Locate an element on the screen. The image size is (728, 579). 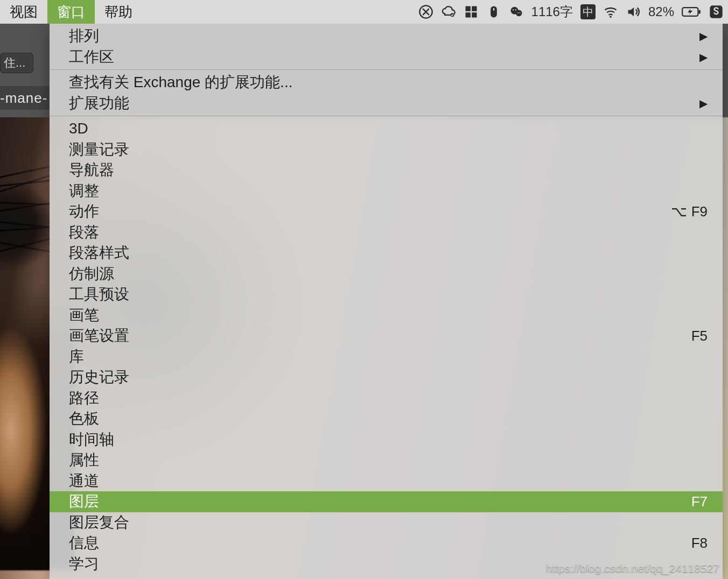
menu-item-label: 画笔设置 is located at coordinates (380, 336).